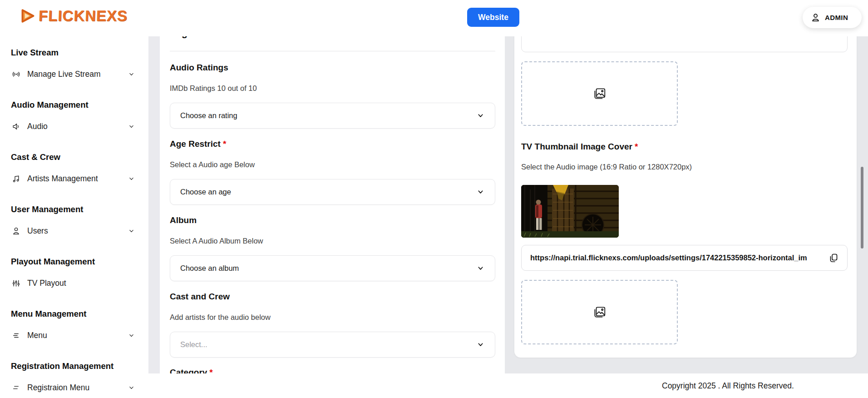  I want to click on tv-thumbnail-heading: TV Thumbnail Image Cover*, so click(685, 147).